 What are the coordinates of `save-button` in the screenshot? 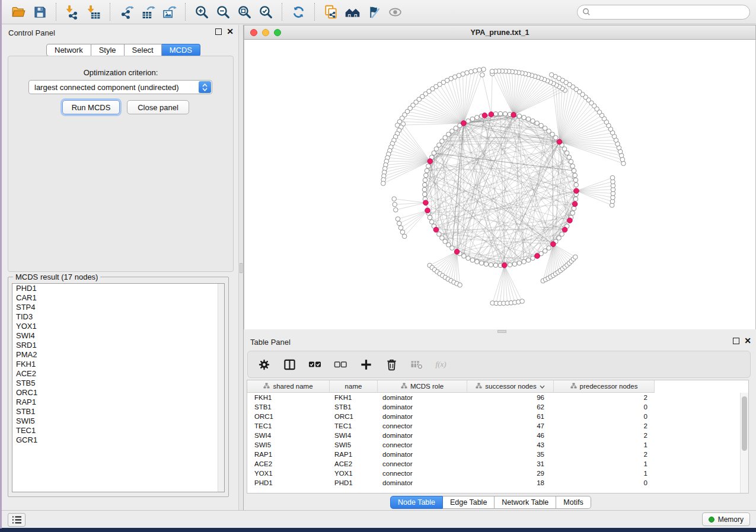 It's located at (40, 12).